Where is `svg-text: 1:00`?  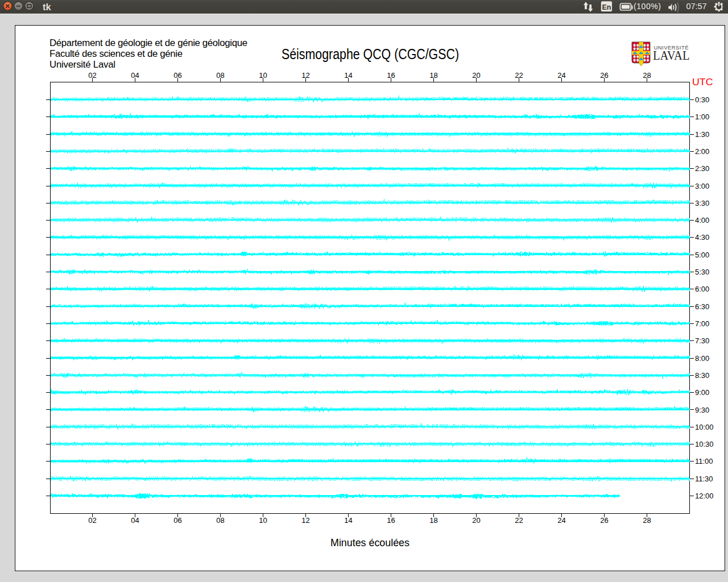 svg-text: 1:00 is located at coordinates (702, 117).